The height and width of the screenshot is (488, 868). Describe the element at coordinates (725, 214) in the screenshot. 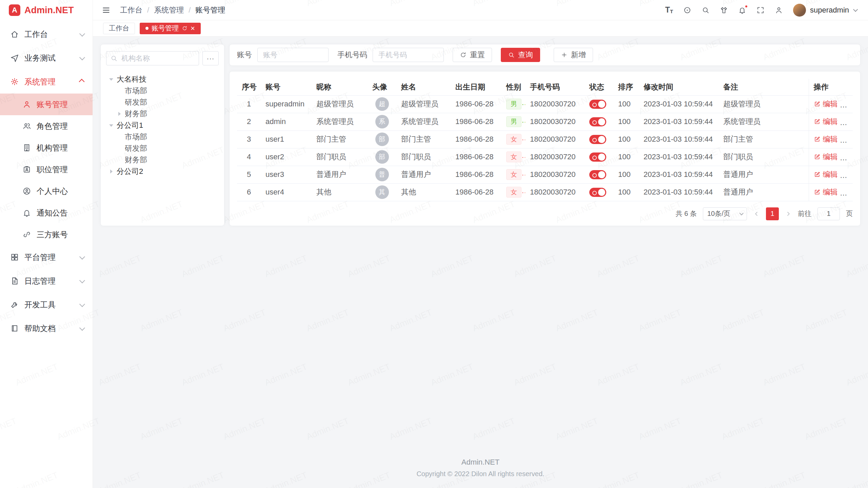

I see `page-size-select: 10条/页` at that location.